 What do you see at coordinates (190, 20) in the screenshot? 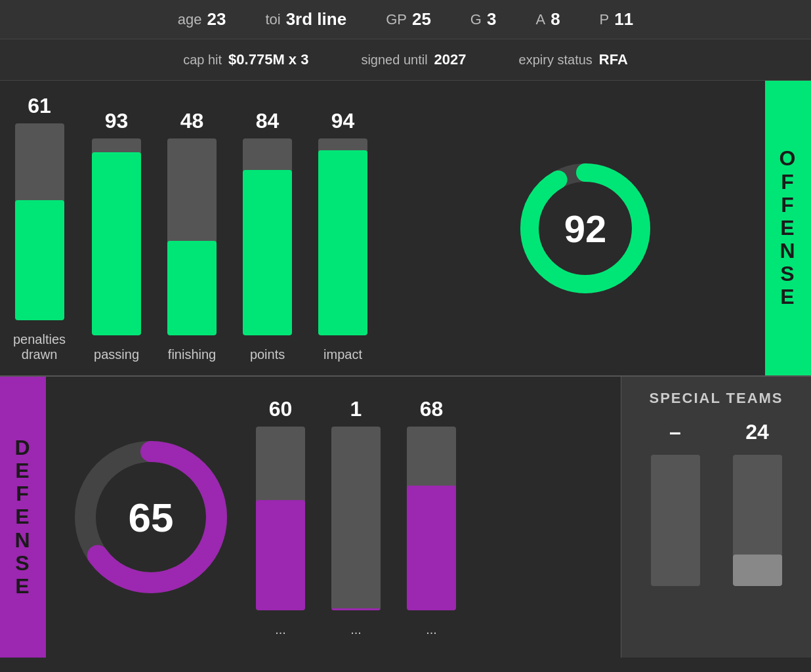
I see `stat-age-label: age` at bounding box center [190, 20].